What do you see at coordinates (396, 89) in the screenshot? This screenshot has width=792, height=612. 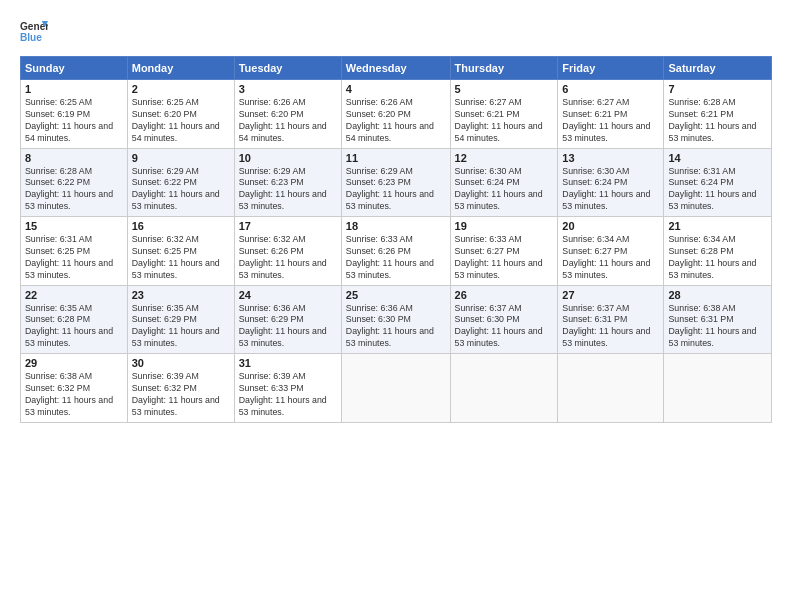 I see `day-number: 4` at bounding box center [396, 89].